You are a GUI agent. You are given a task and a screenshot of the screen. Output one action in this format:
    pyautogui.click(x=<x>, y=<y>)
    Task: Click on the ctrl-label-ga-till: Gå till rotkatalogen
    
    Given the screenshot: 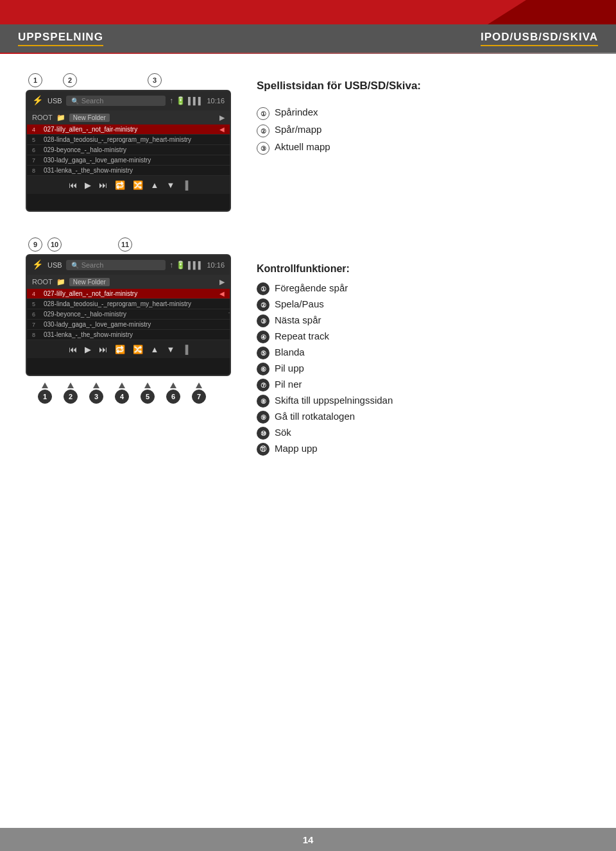 What is the action you would take?
    pyautogui.click(x=314, y=416)
    